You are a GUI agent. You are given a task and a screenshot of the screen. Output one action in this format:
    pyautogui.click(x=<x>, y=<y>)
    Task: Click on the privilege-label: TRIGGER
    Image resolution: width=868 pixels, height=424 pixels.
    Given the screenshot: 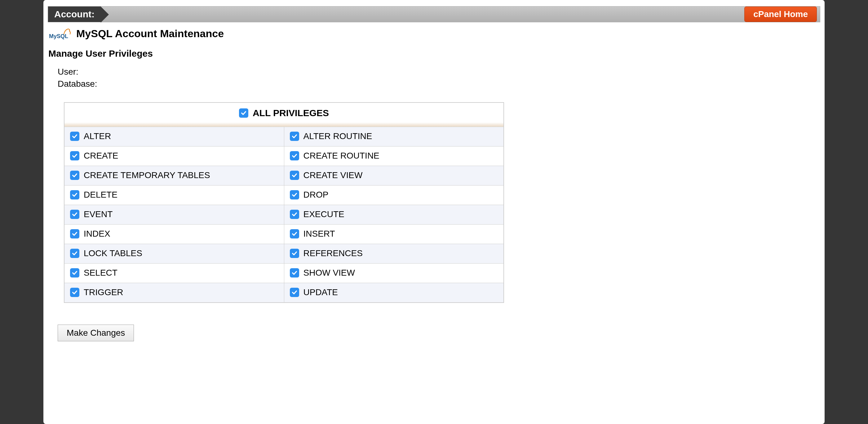 What is the action you would take?
    pyautogui.click(x=103, y=292)
    